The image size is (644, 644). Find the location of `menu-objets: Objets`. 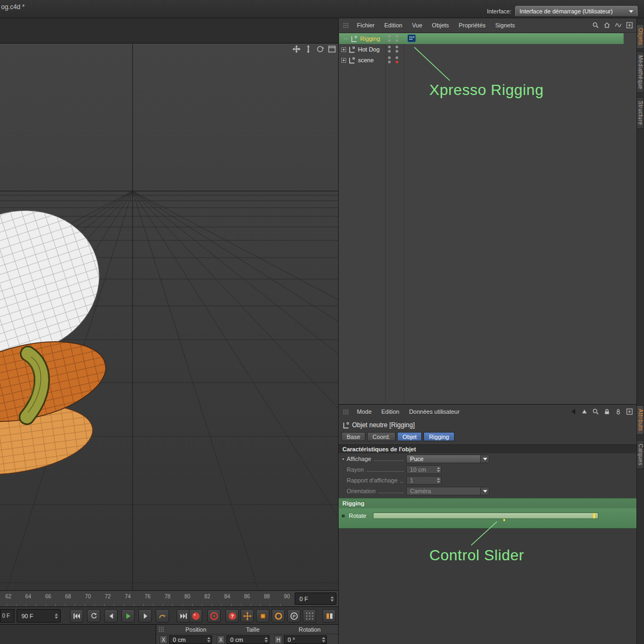

menu-objets: Objets is located at coordinates (441, 25).